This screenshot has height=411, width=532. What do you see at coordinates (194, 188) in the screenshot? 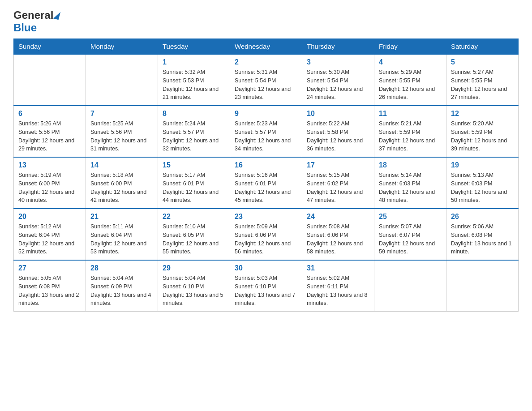
I see `day-info: Sunrise: 5:17 AMSunset: 6:01 PMDaylight:…` at bounding box center [194, 188].